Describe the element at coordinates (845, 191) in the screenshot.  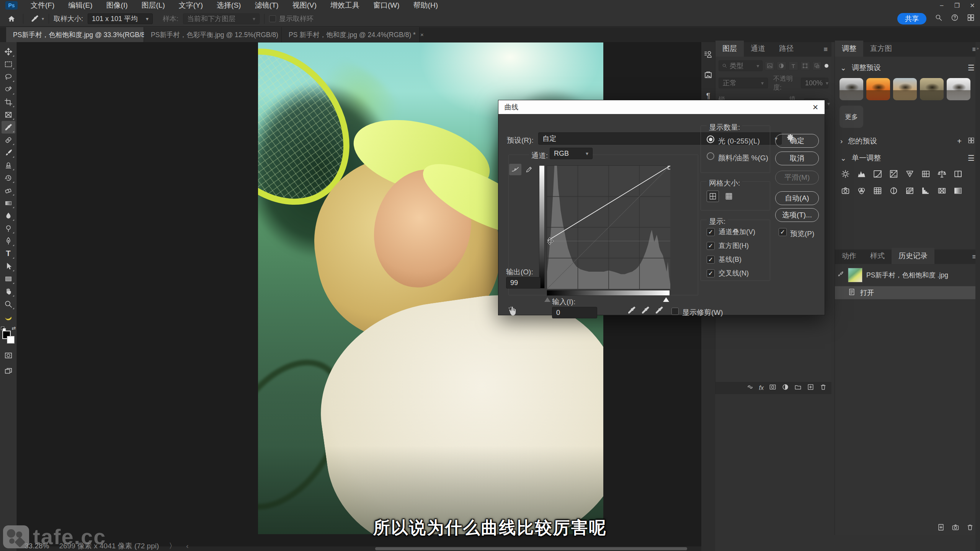
I see `photo-filter-icon` at that location.